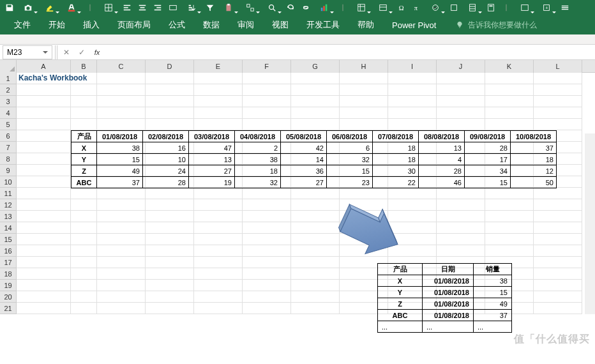 The width and height of the screenshot is (595, 364). I want to click on link-icon, so click(306, 8).